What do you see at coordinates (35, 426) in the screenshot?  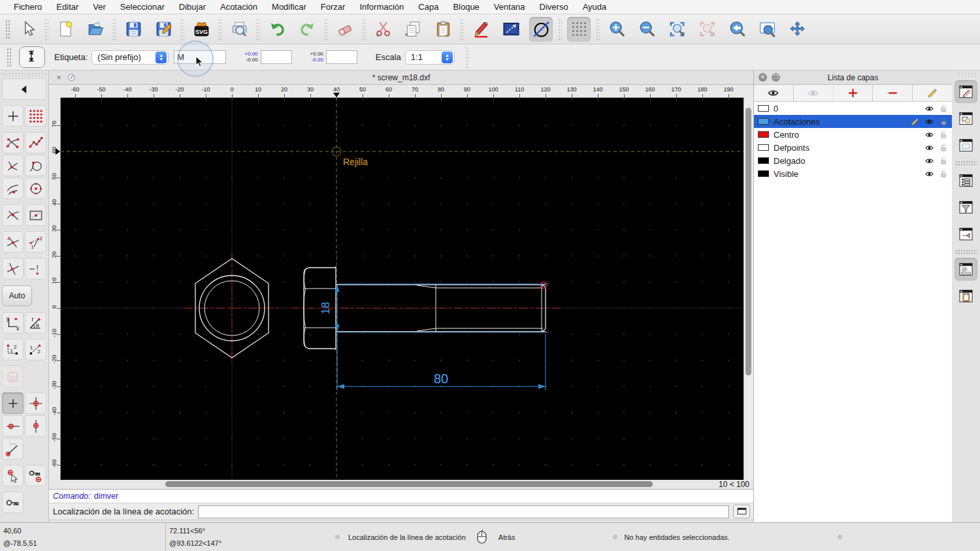 I see `restrict-vertical-button` at bounding box center [35, 426].